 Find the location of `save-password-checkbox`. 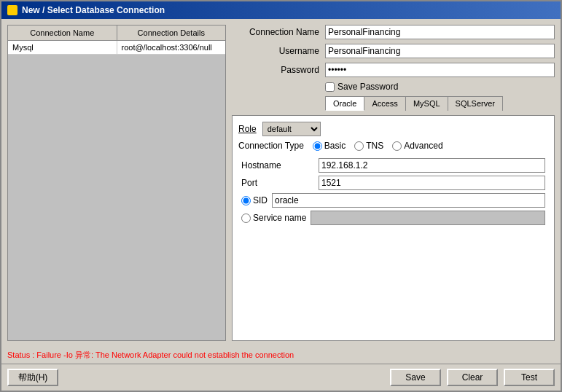

save-password-checkbox is located at coordinates (329, 87).